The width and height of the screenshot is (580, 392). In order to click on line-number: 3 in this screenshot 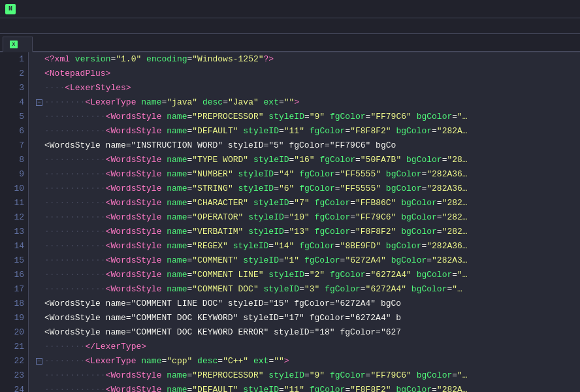, I will do `click(14, 88)`.